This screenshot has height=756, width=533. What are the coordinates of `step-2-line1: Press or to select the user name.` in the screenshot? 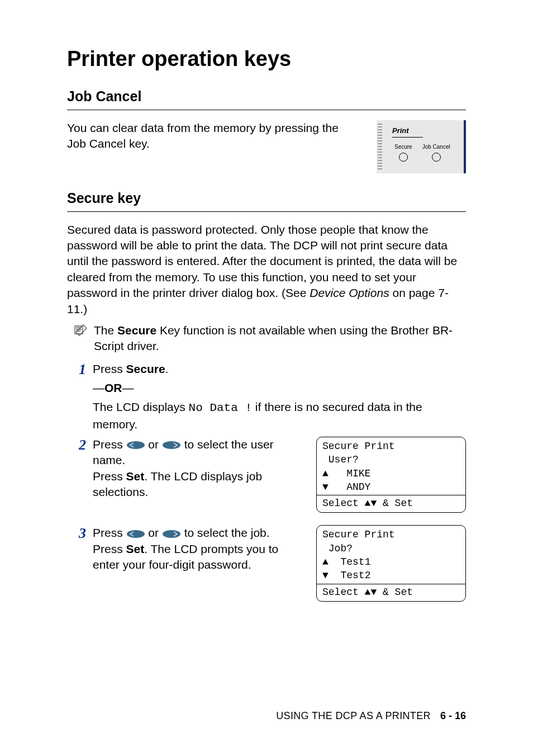 It's located at (199, 453).